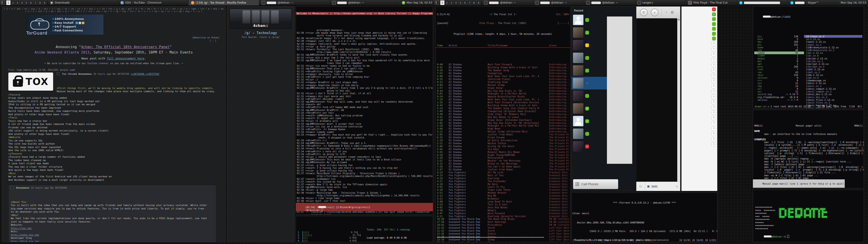 The height and width of the screenshot is (244, 868). What do you see at coordinates (677, 186) in the screenshot?
I see `search-icon: ⌕` at bounding box center [677, 186].